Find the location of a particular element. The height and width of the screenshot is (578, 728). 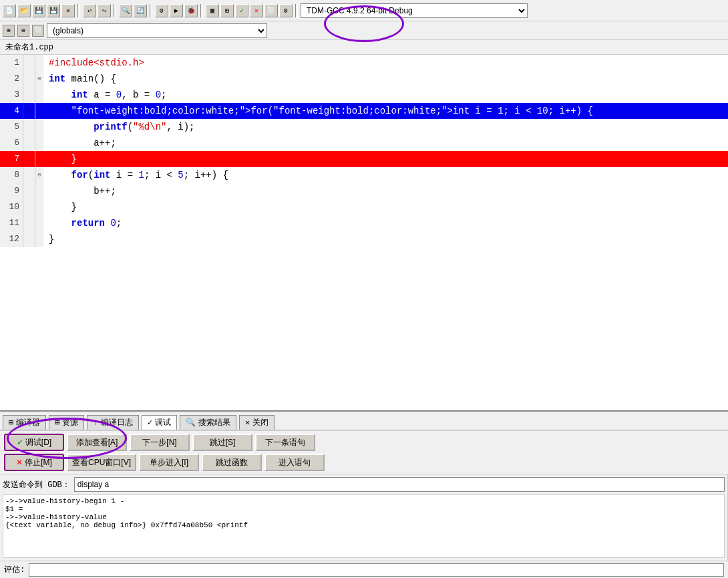

tb3-btn3: ⬜ is located at coordinates (38, 31).